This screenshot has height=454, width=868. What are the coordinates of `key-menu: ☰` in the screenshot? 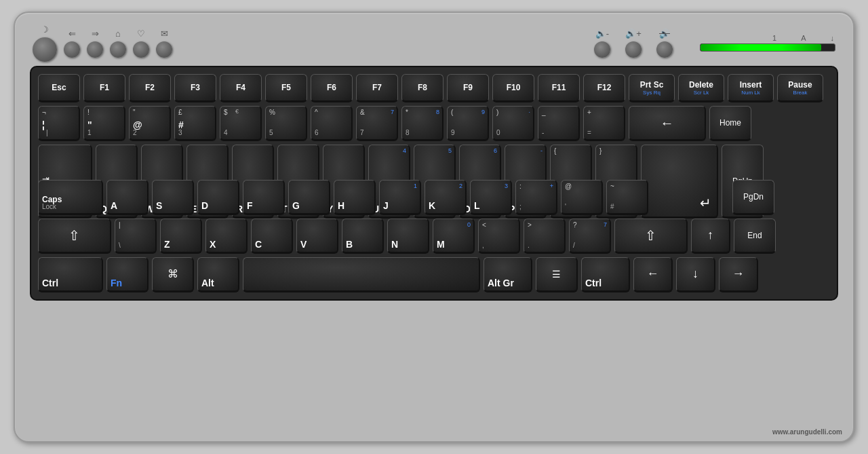 It's located at (557, 275).